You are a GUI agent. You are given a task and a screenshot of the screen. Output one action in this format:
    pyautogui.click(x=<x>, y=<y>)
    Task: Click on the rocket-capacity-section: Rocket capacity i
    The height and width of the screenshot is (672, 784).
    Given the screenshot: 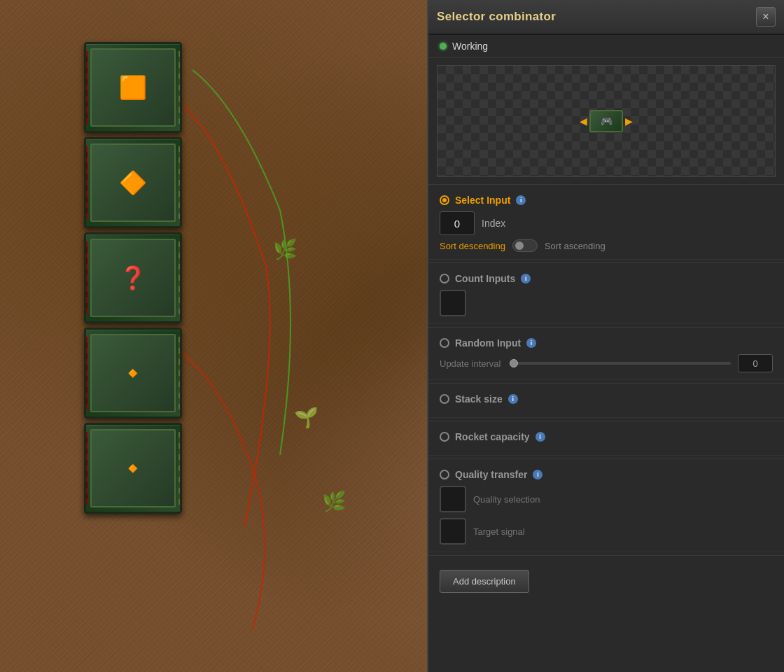 What is the action you would take?
    pyautogui.click(x=606, y=440)
    